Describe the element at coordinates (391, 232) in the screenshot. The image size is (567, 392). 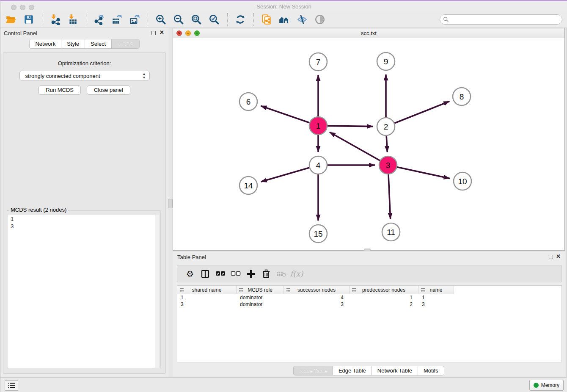
I see `svg-text: 11` at that location.